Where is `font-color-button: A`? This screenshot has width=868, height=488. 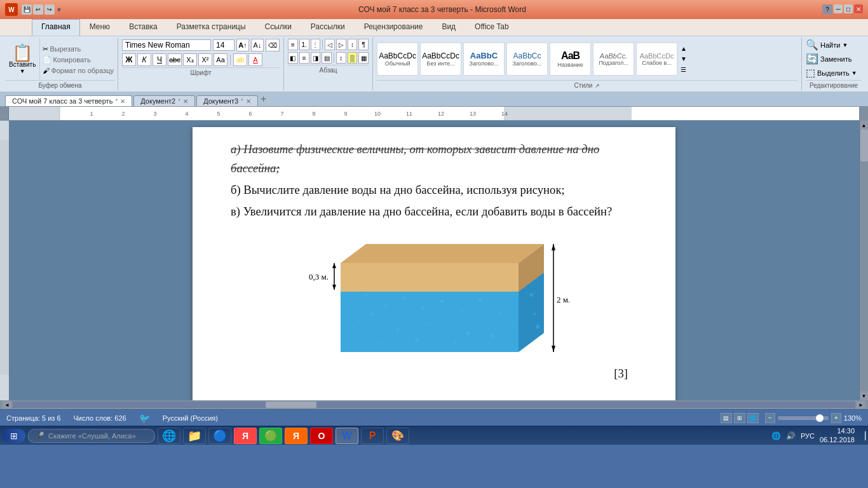
font-color-button: A is located at coordinates (255, 60).